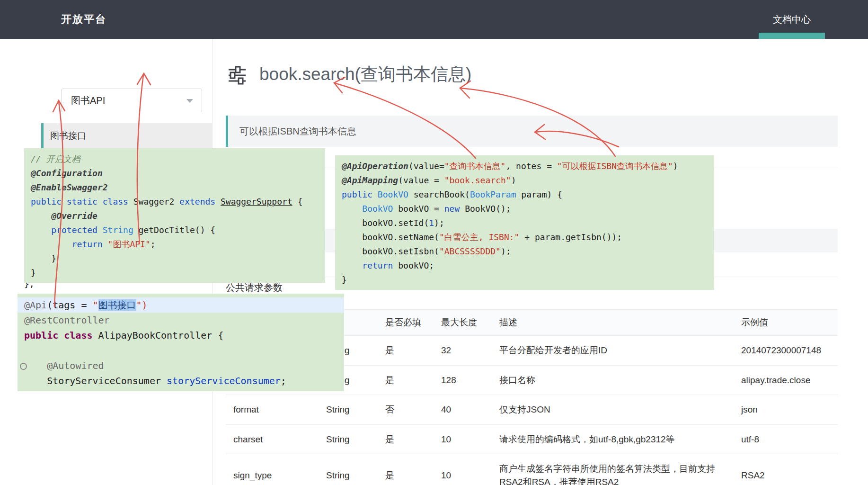  Describe the element at coordinates (406, 323) in the screenshot. I see `column-header: 是否必填` at that location.